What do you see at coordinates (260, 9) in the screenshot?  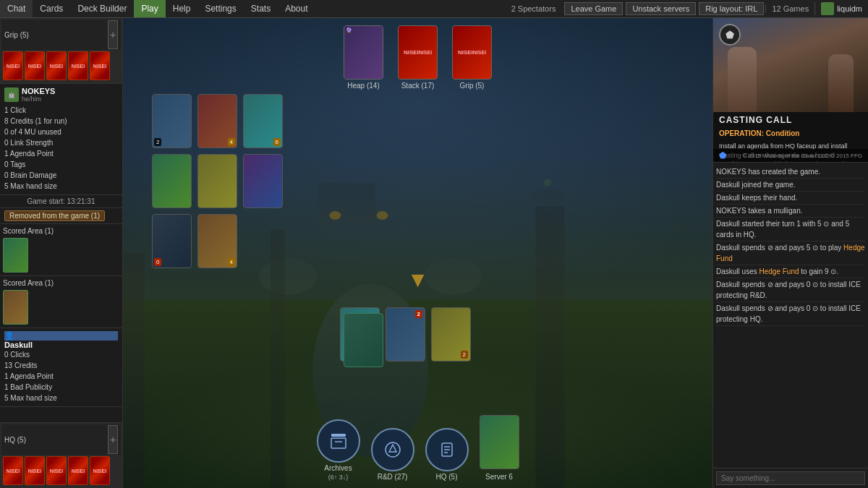 I see `nav-stats: Stats` at bounding box center [260, 9].